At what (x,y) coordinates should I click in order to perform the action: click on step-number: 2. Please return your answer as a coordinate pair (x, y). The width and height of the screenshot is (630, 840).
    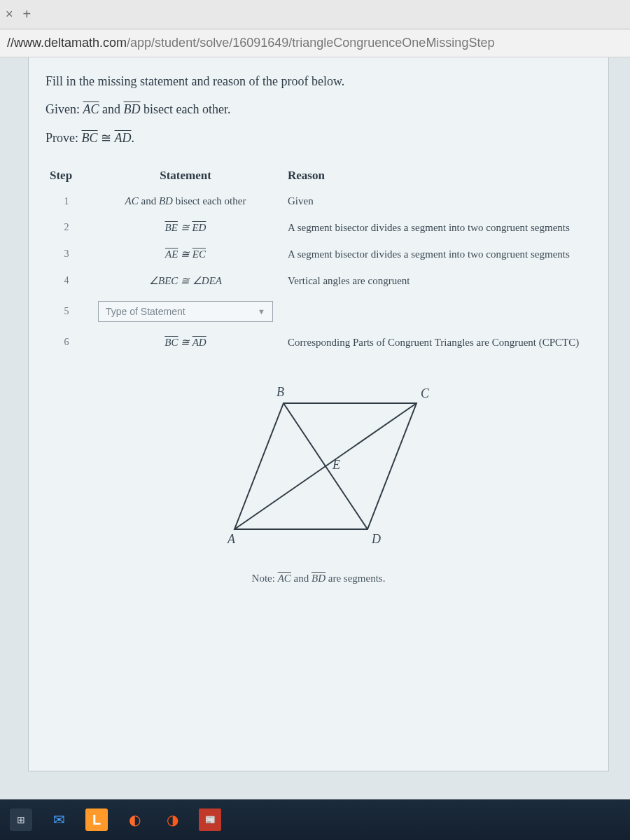
    Looking at the image, I should click on (66, 227).